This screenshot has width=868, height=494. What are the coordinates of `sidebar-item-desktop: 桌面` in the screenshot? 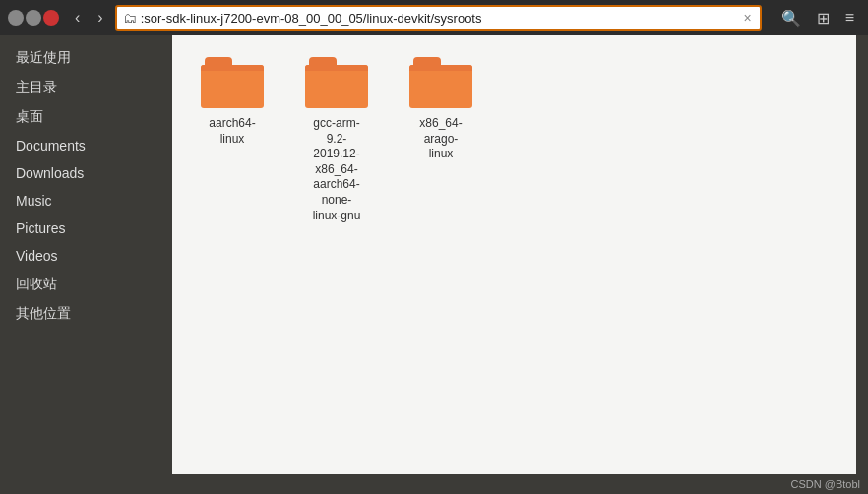 It's located at (87, 117).